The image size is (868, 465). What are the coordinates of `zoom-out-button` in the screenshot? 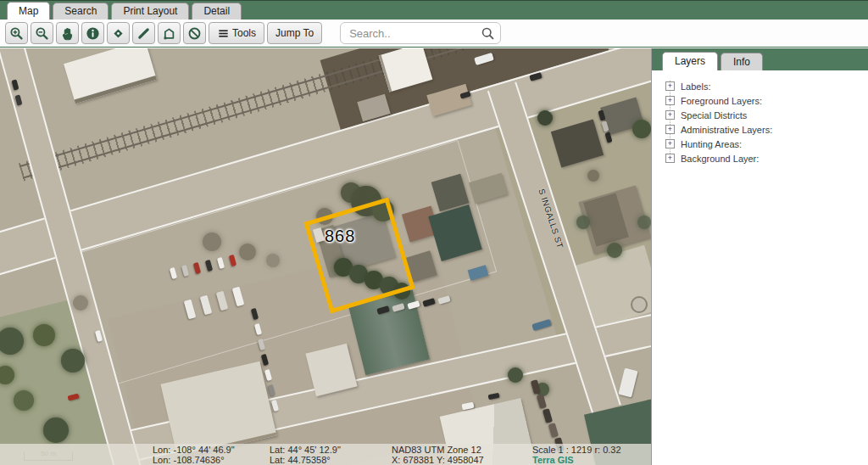 It's located at (42, 33).